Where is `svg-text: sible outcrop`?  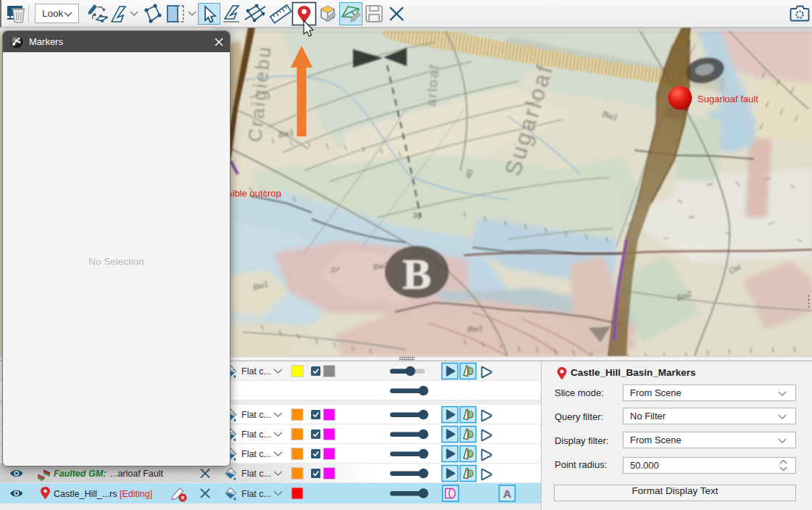 svg-text: sible outcrop is located at coordinates (254, 193).